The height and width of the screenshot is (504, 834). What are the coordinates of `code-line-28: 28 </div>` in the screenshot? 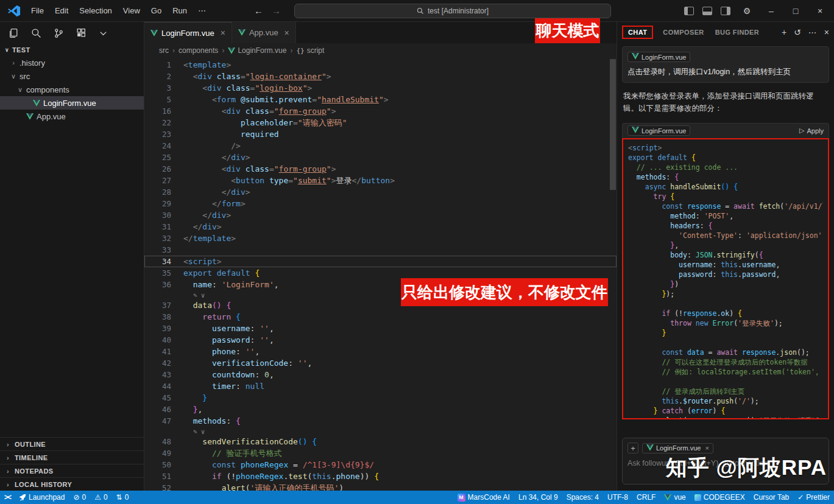 It's located at (380, 192).